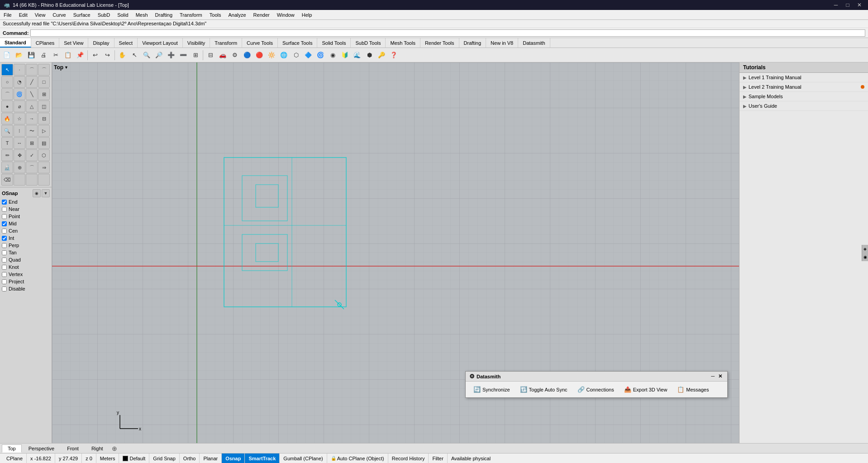 The height and width of the screenshot is (463, 868). What do you see at coordinates (26, 202) in the screenshot?
I see `osnap-end: End` at bounding box center [26, 202].